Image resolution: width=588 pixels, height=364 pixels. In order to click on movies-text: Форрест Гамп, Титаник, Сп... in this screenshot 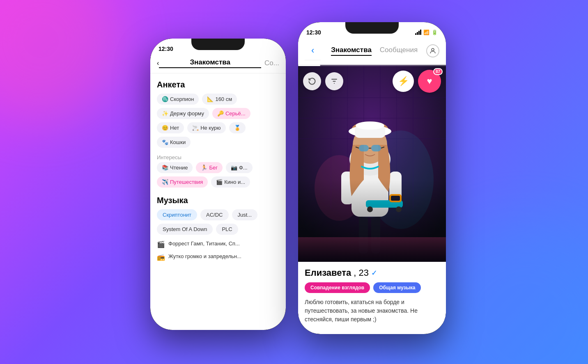, I will do `click(204, 244)`.